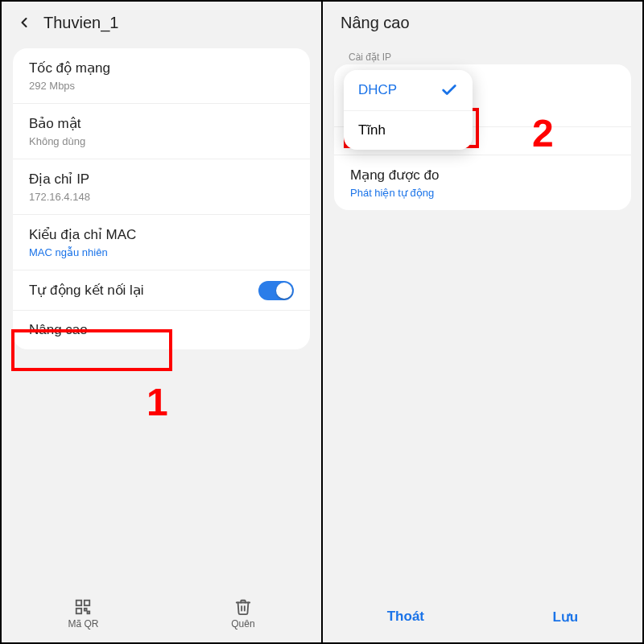 The image size is (644, 644). I want to click on forget-label: Quên, so click(243, 624).